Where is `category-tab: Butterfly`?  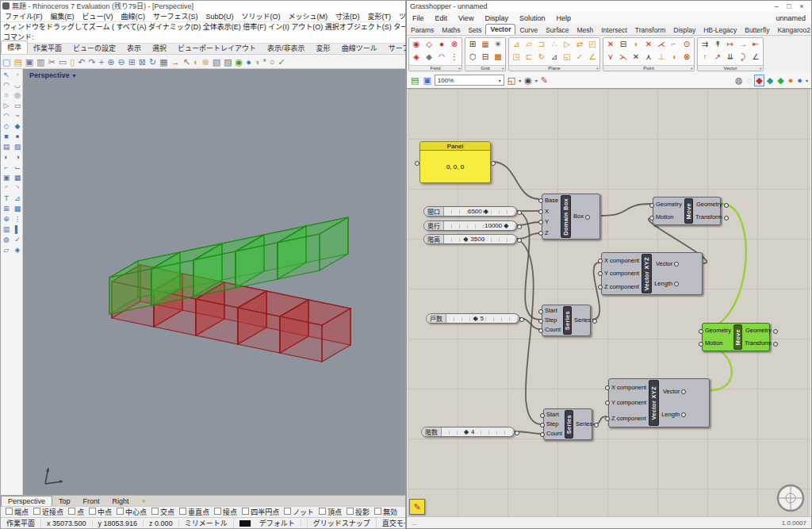 category-tab: Butterfly is located at coordinates (756, 30).